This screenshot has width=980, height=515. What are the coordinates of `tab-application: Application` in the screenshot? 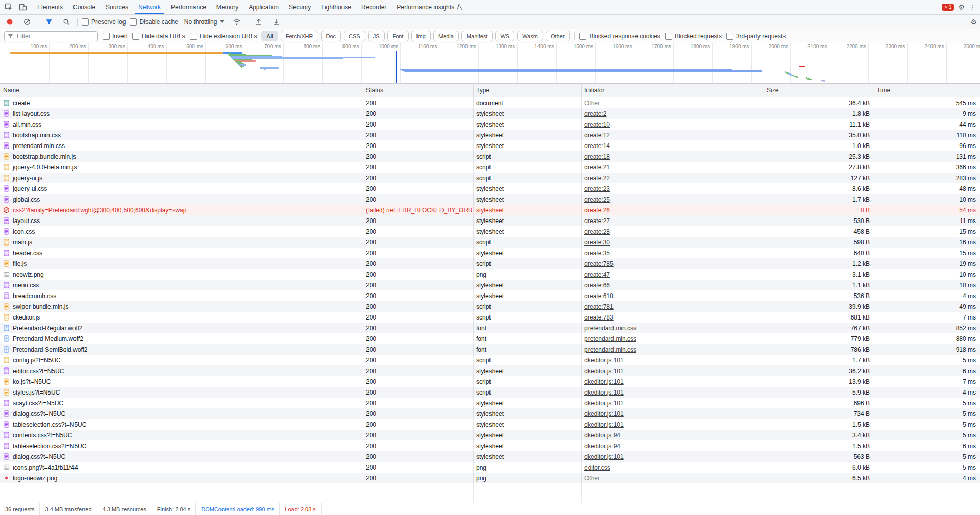 It's located at (263, 7).